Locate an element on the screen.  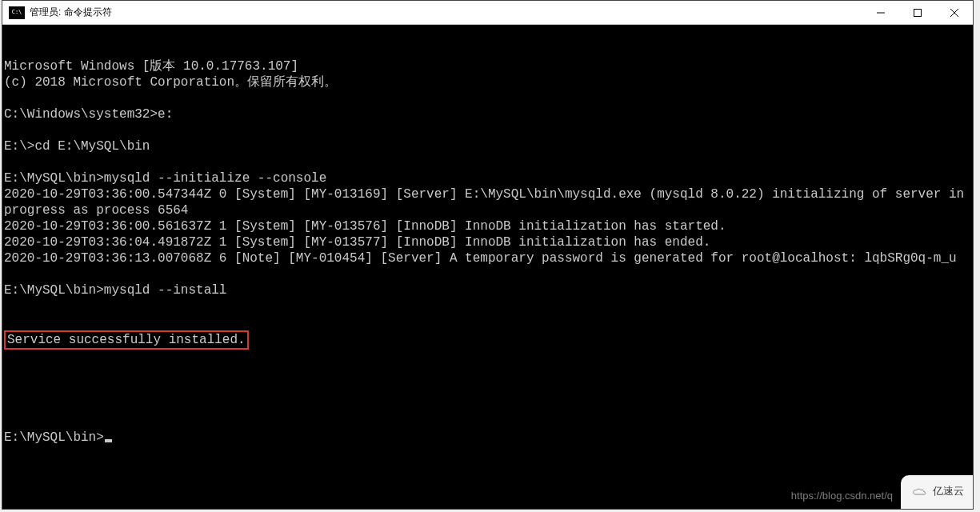
terminal-line: 2020-10-29T03:36:13.007068Z 6 [Note] [MY… is located at coordinates (488, 258).